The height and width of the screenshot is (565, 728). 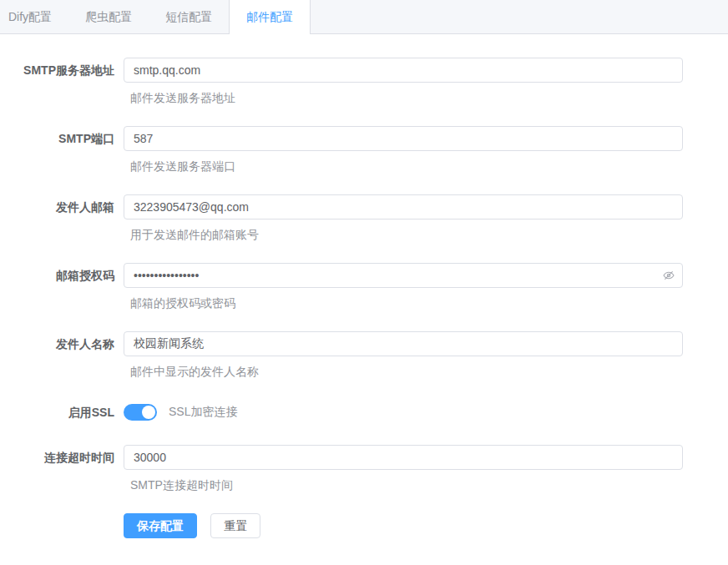 What do you see at coordinates (62, 526) in the screenshot?
I see `buttons-spacer` at bounding box center [62, 526].